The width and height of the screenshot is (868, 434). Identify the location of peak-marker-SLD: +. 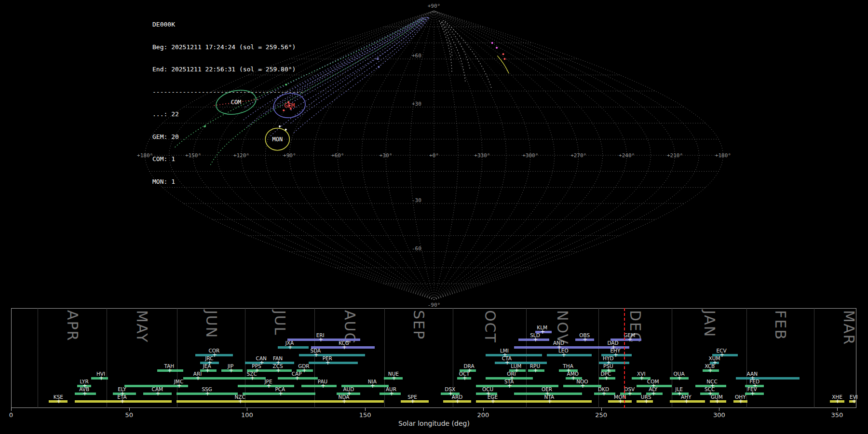
(536, 339).